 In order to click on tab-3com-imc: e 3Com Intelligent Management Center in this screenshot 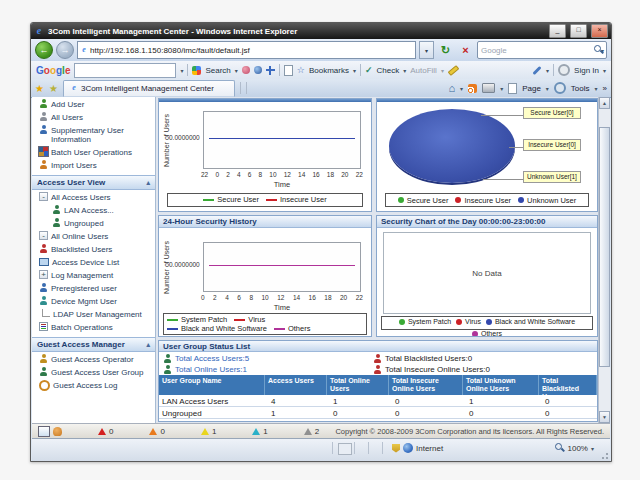, I will do `click(149, 88)`.